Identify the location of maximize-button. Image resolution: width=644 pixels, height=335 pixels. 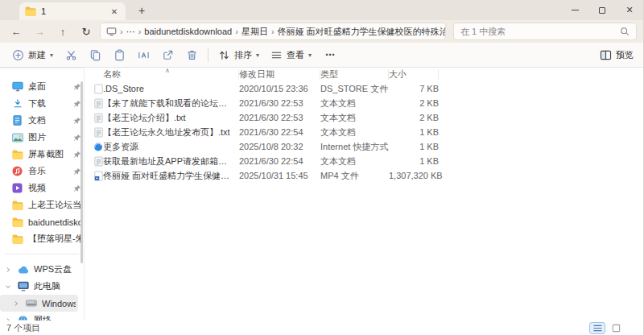
(602, 10).